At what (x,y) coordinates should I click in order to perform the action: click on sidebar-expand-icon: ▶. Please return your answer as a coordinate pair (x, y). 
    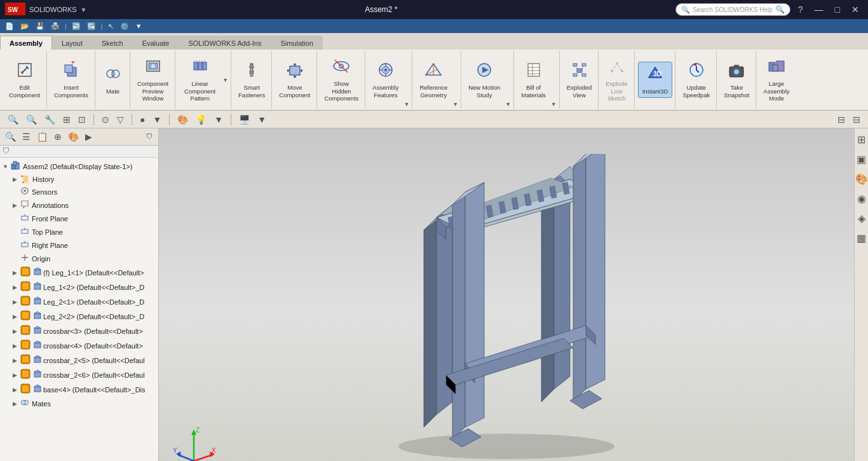
    Looking at the image, I should click on (89, 137).